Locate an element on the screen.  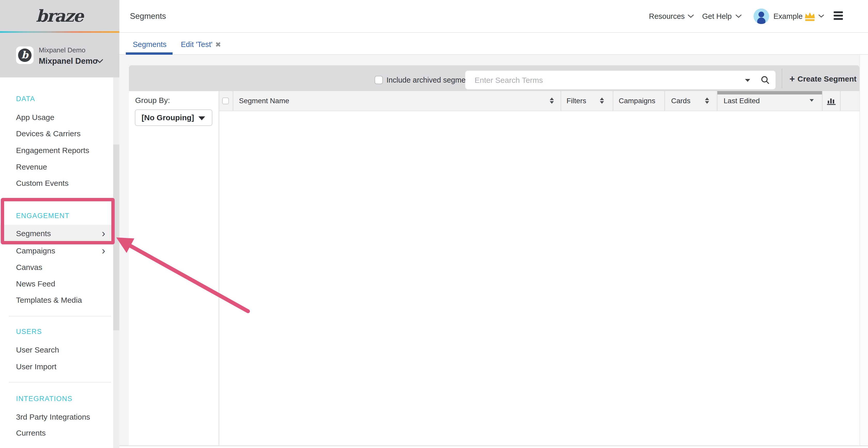
sidebar-section-integrations: INTEGRATIONS is located at coordinates (44, 399).